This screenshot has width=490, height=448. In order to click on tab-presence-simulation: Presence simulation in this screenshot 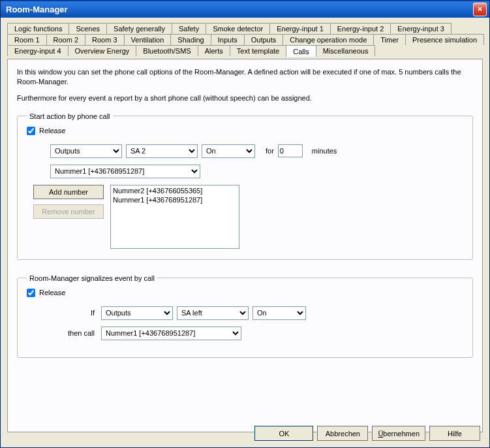, I will do `click(445, 39)`.